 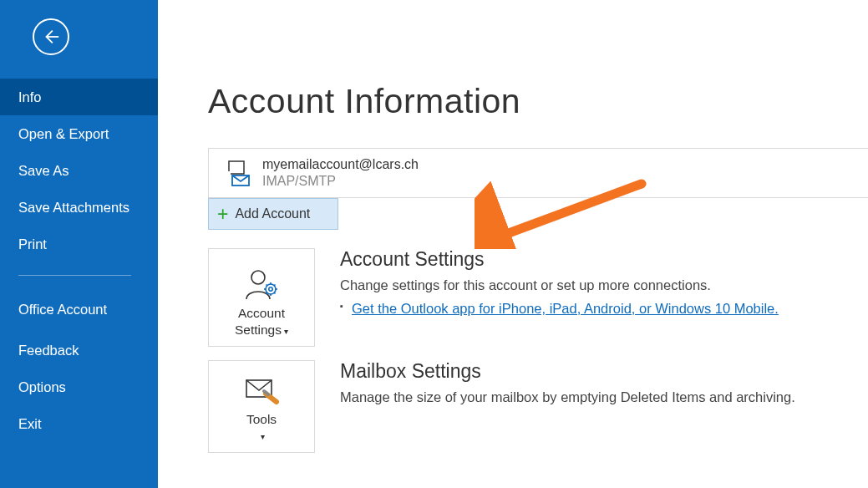 I want to click on account-dropdown: myemailaccount@lcars.ch IMAP/SMTP, so click(x=538, y=173).